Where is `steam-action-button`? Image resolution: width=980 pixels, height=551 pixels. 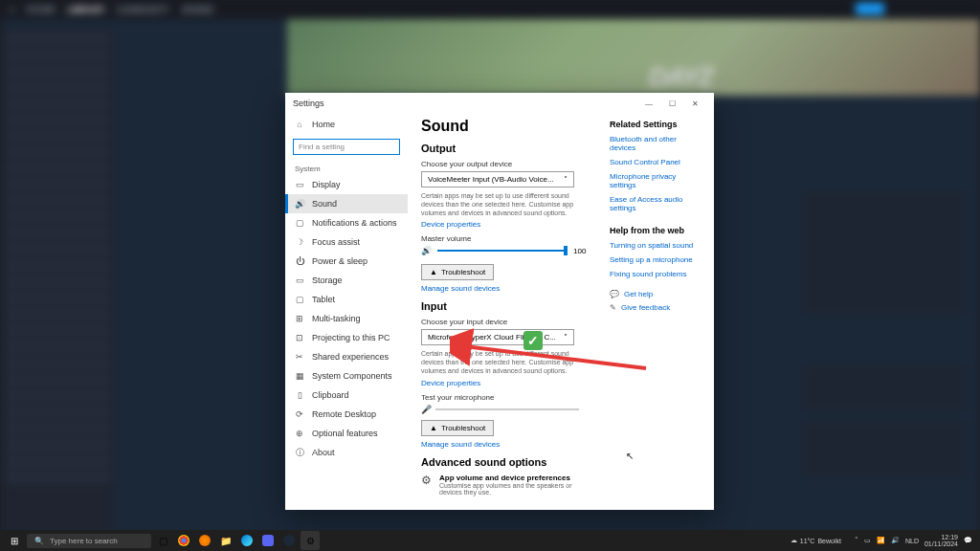 steam-action-button is located at coordinates (870, 9).